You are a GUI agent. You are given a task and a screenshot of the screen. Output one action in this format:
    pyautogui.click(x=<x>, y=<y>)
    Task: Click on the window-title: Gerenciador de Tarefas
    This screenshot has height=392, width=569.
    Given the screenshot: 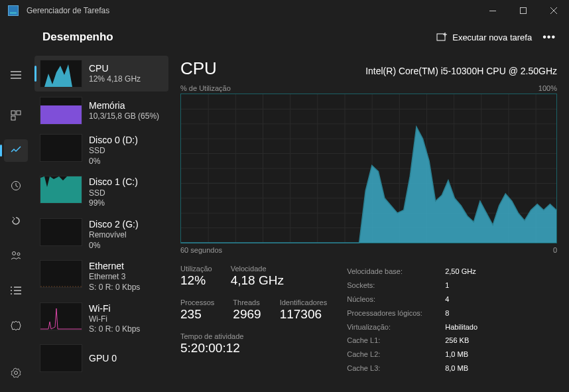 What is the action you would take?
    pyautogui.click(x=68, y=11)
    